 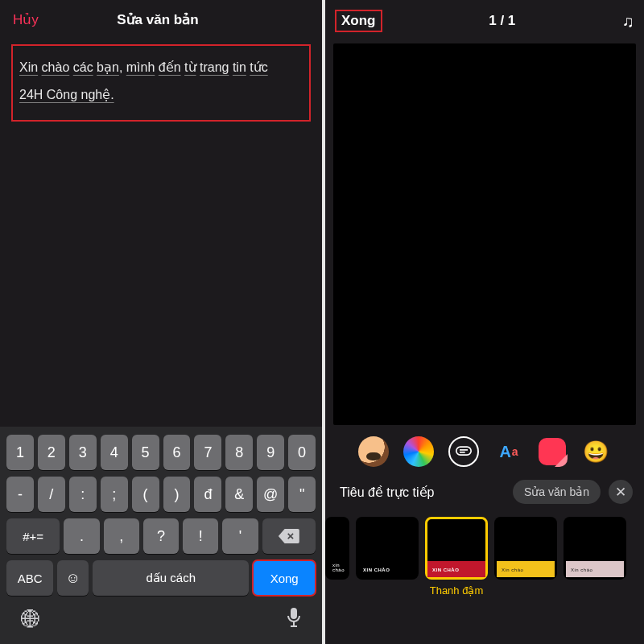 What do you see at coordinates (171, 578) in the screenshot?
I see `key-space: dấu cách` at bounding box center [171, 578].